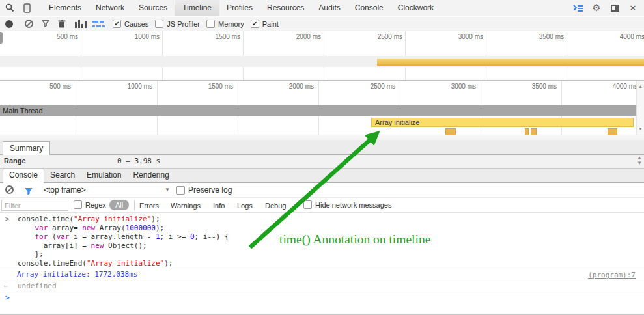 The width and height of the screenshot is (644, 315). Describe the element at coordinates (184, 24) in the screenshot. I see `checkbox-label: JS Profiler` at that location.